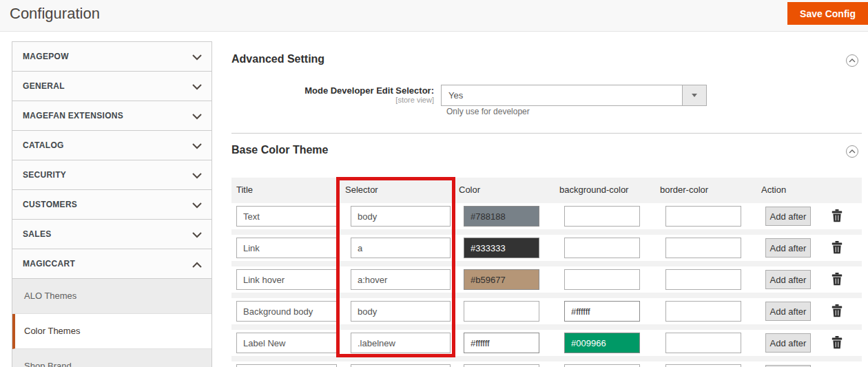 The image size is (868, 367). I want to click on page-header: Configuration Save Config, so click(434, 16).